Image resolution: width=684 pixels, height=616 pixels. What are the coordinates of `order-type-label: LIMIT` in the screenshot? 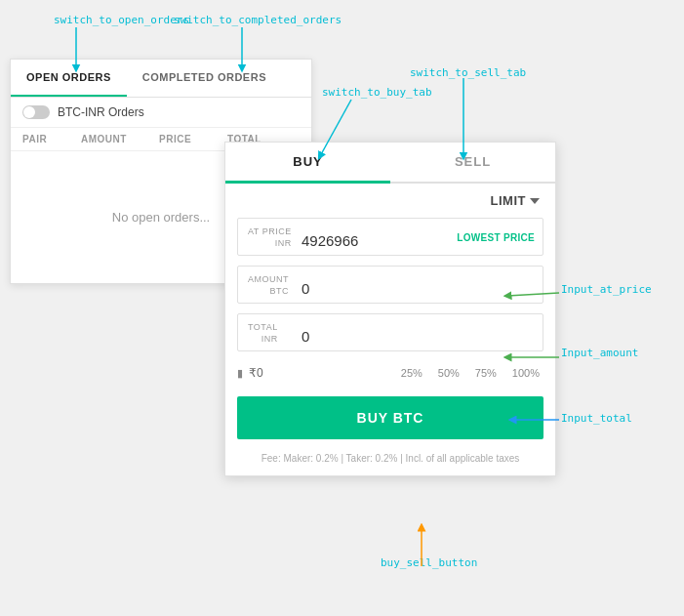 It's located at (508, 201).